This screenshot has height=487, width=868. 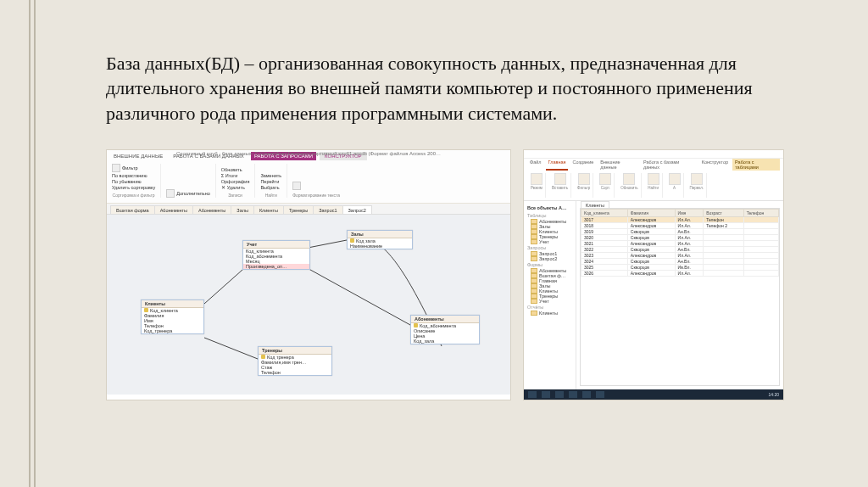 I want to click on mini-ribbon-tab: Конструктор, so click(x=715, y=165).